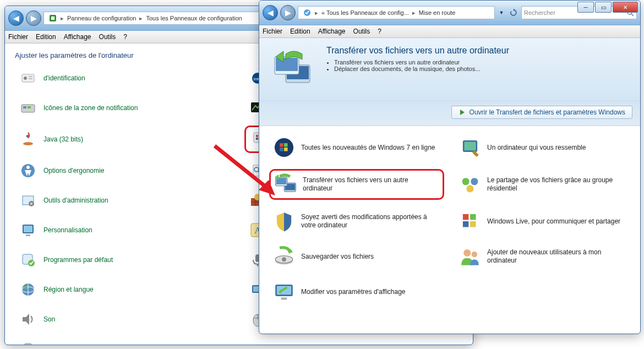 The width and height of the screenshot is (644, 349). I want to click on hero-bullet-2: Déplacer des documents, de la musique, d…, so click(422, 69).